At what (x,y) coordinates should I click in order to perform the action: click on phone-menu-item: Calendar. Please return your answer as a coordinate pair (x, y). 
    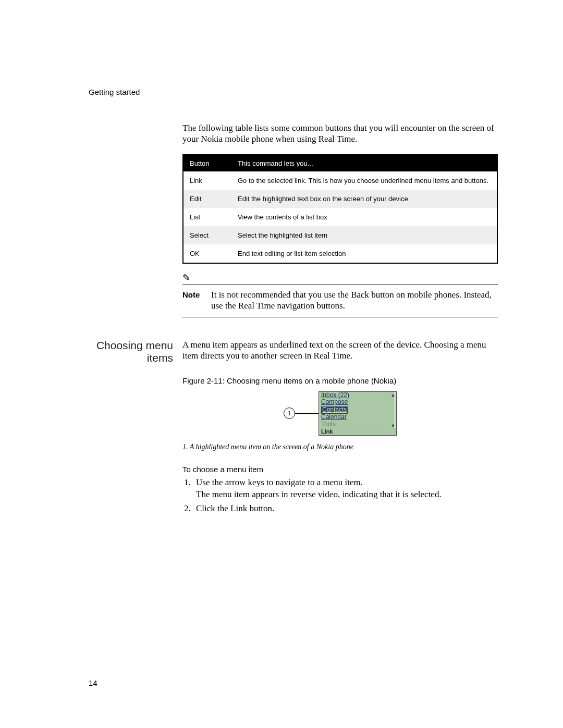
    Looking at the image, I should click on (358, 417).